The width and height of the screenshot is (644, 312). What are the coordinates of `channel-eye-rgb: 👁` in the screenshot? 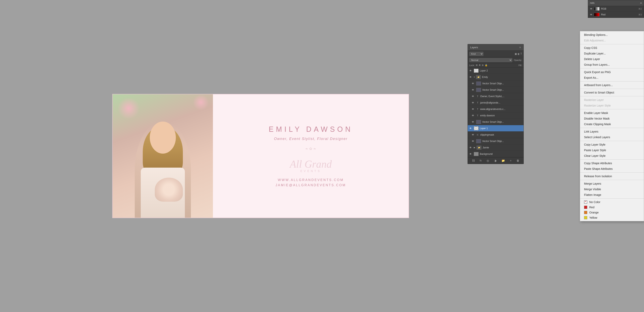 It's located at (591, 9).